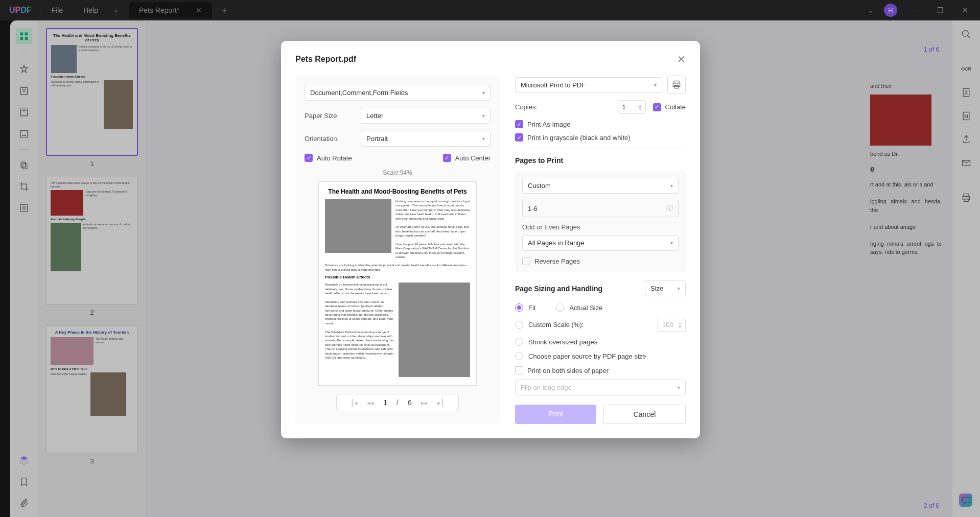  What do you see at coordinates (328, 158) in the screenshot?
I see `auto-rotate-checkbox: Auto Rotate` at bounding box center [328, 158].